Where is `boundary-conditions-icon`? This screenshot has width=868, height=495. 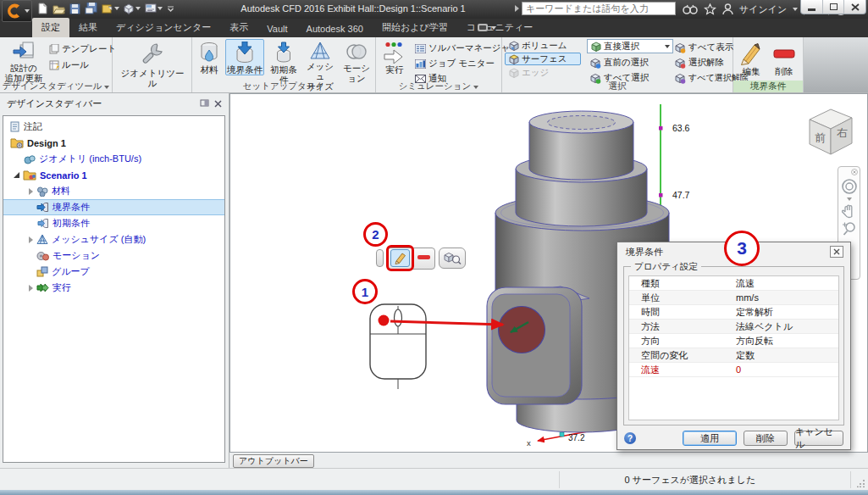
boundary-conditions-icon is located at coordinates (245, 53).